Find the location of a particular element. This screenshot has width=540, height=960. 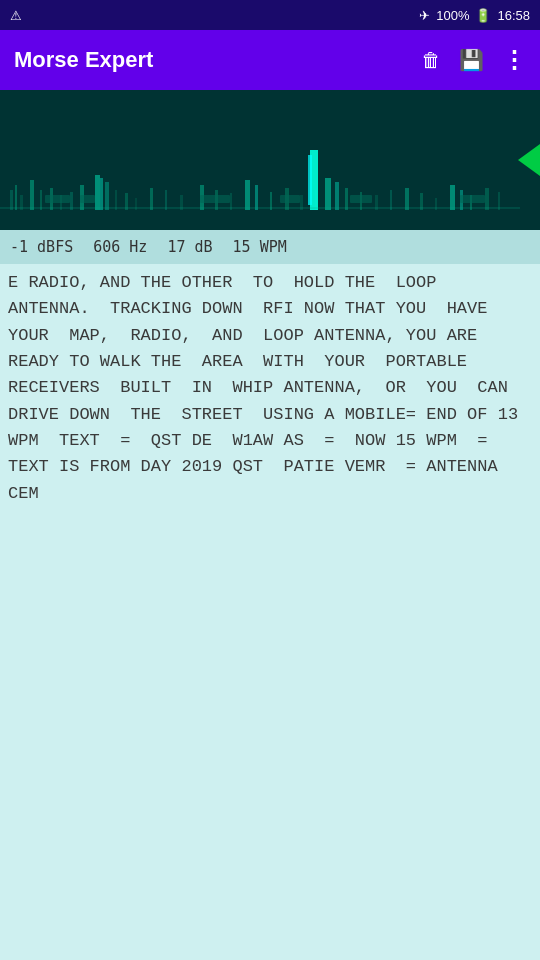

hz-value: 606 Hz is located at coordinates (120, 247).